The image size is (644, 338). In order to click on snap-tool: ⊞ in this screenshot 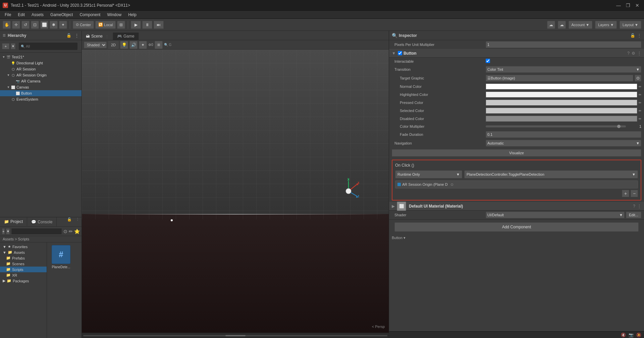, I will do `click(121, 25)`.